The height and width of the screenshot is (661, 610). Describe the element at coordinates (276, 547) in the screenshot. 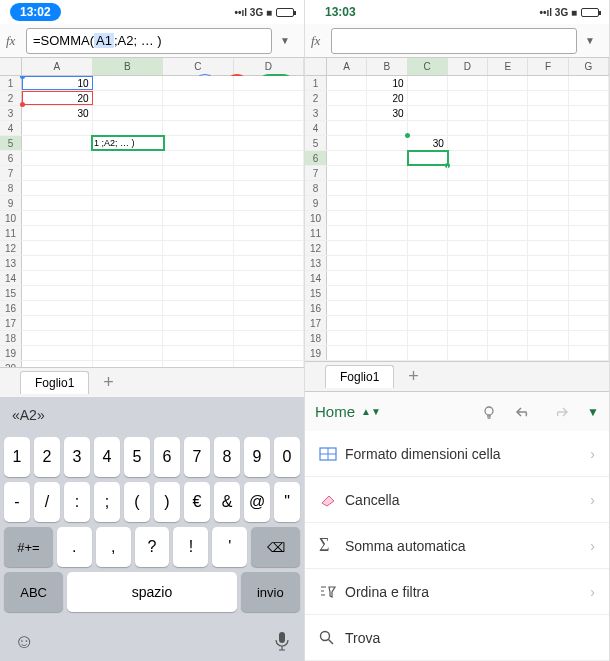

I see `key-backspace: ⌫` at that location.